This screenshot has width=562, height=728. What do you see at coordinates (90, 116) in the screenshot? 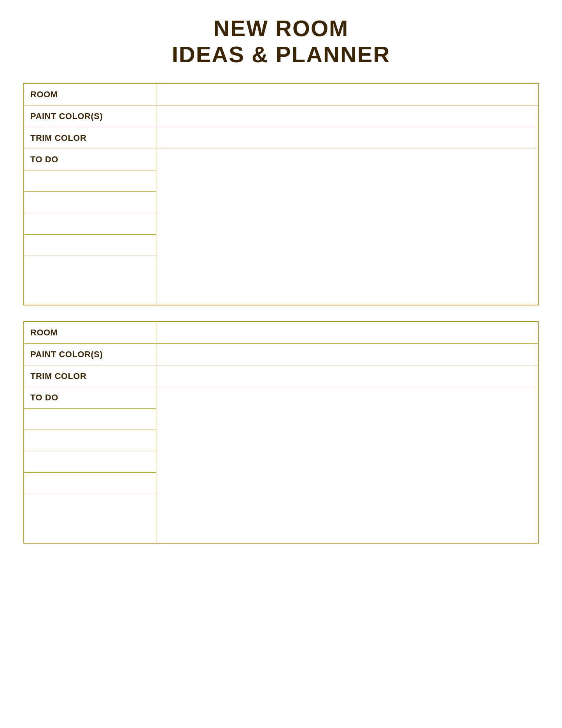
I see `paint-label-cell-1: PAINT COLOR(S)` at bounding box center [90, 116].